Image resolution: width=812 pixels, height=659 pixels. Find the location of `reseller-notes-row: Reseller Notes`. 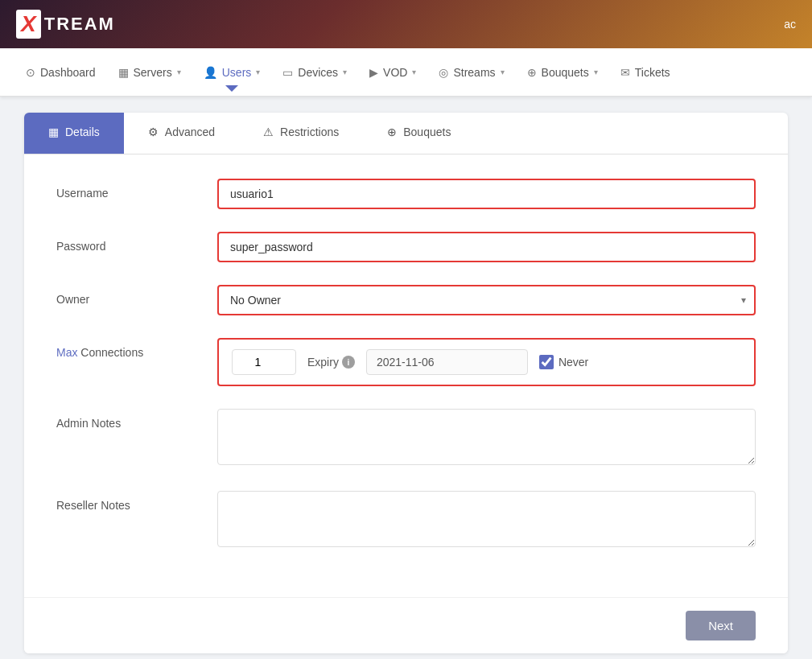

reseller-notes-row: Reseller Notes is located at coordinates (406, 521).